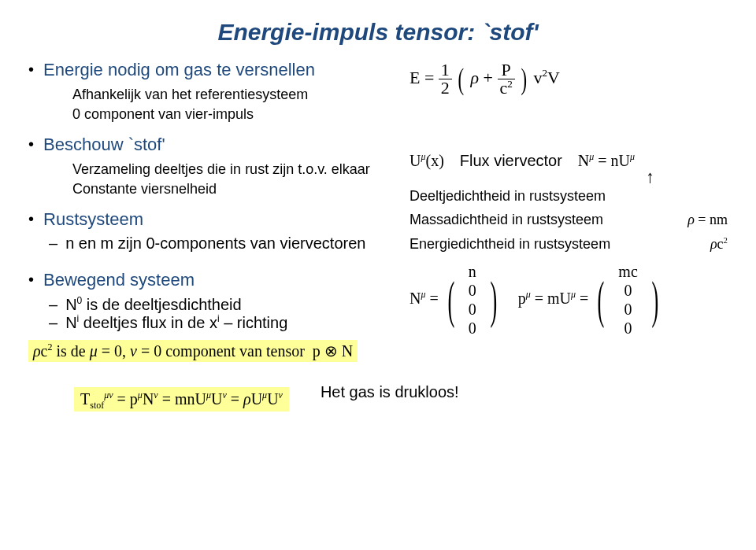 The image size is (756, 550). What do you see at coordinates (217, 305) in the screenshot?
I see `bullet-4-dash-1: N0 is de deeltjesdichtheid` at bounding box center [217, 305].